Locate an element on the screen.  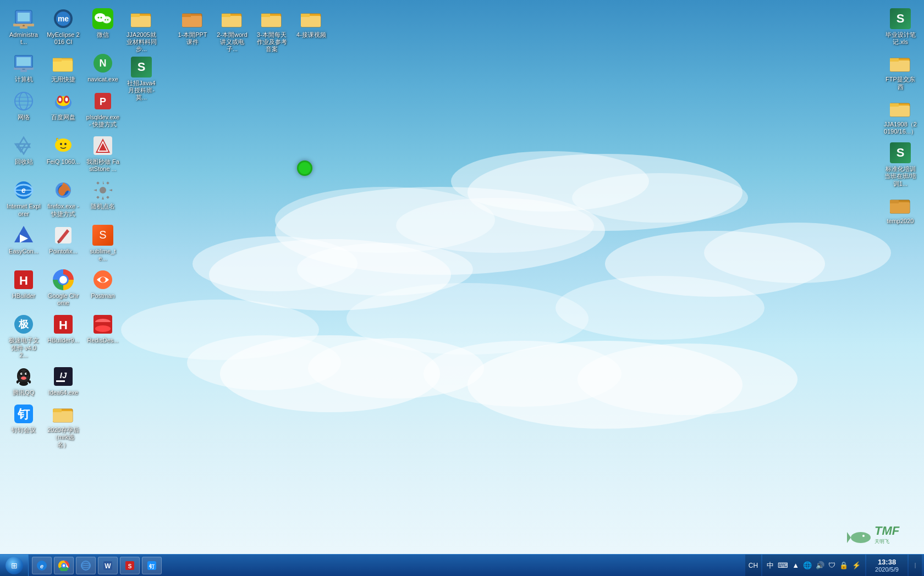
recycle-icon is located at coordinates (24, 146).